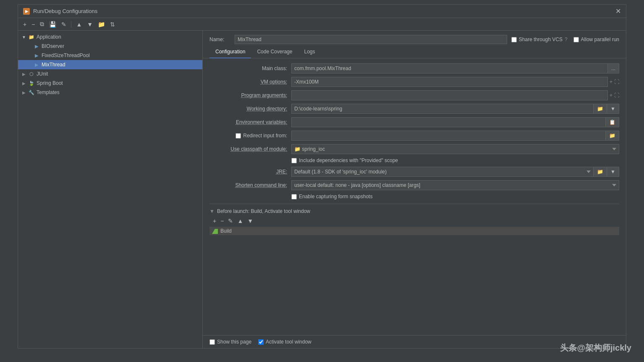 The image size is (644, 362). What do you see at coordinates (613, 109) in the screenshot?
I see `working-dir-dropdown-button: ▼` at bounding box center [613, 109].